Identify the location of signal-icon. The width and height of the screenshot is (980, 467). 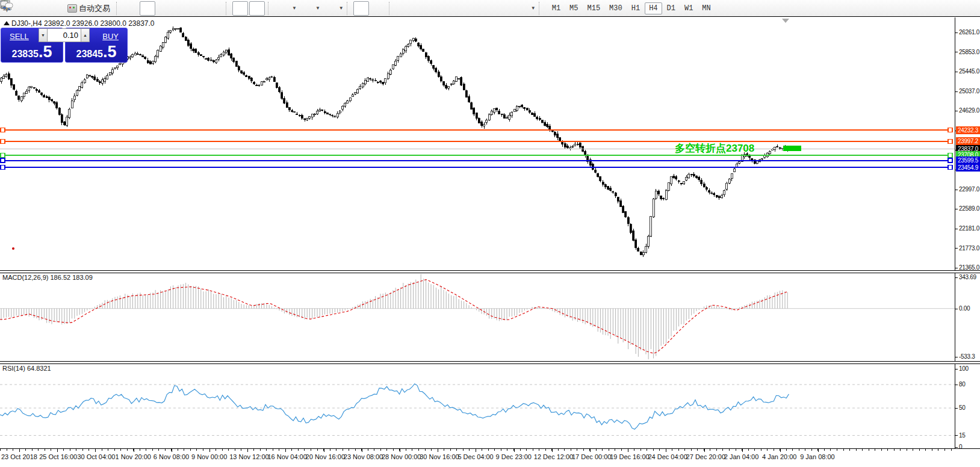
(55, 8).